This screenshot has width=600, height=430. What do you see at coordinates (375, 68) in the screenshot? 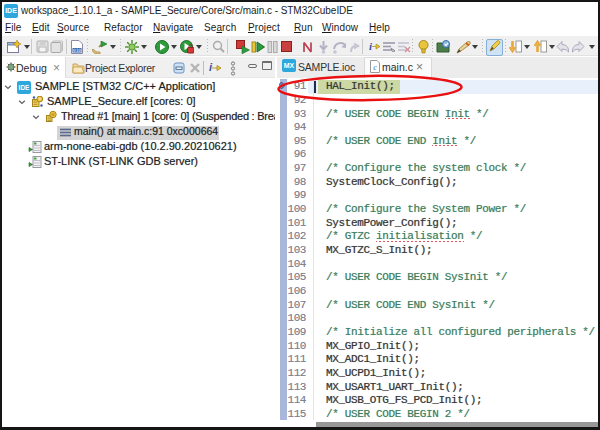
I see `svg-text: c` at bounding box center [375, 68].